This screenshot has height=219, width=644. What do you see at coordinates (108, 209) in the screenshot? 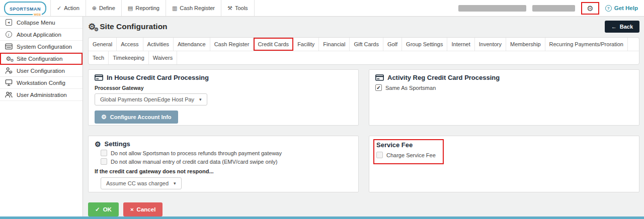
I see `ok-button-label: OK` at bounding box center [108, 209].